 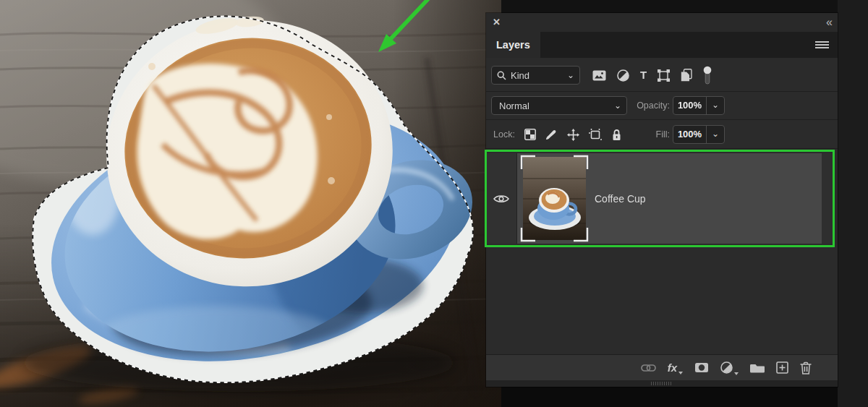 What do you see at coordinates (599, 75) in the screenshot?
I see `filter-image-icon` at bounding box center [599, 75].